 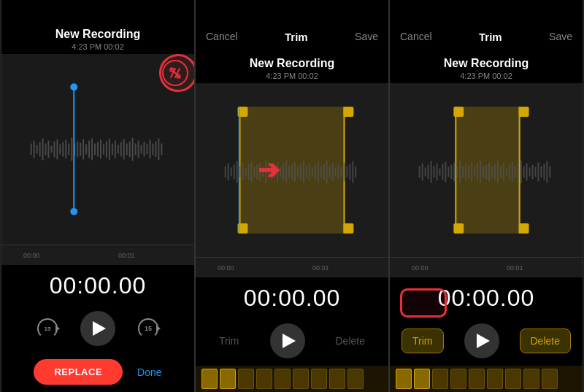 I want to click on tick-1: 00:01, so click(x=127, y=255).